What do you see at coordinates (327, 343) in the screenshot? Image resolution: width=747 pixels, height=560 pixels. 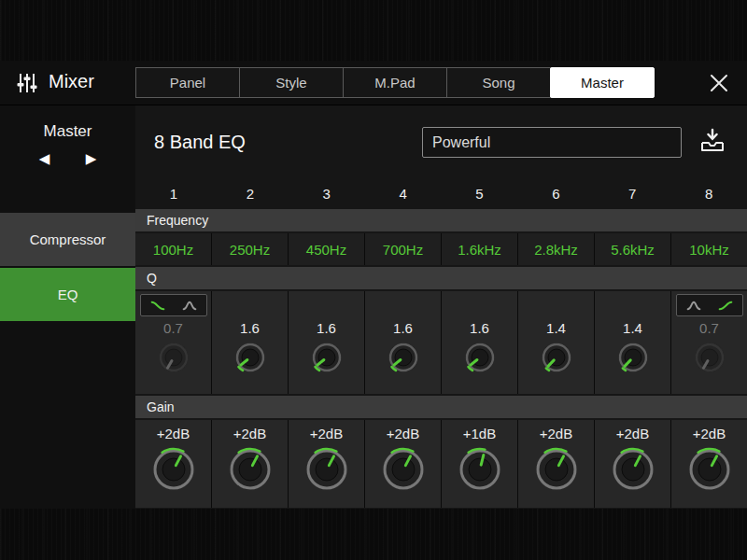 I see `q-band-3: 1.6` at bounding box center [327, 343].